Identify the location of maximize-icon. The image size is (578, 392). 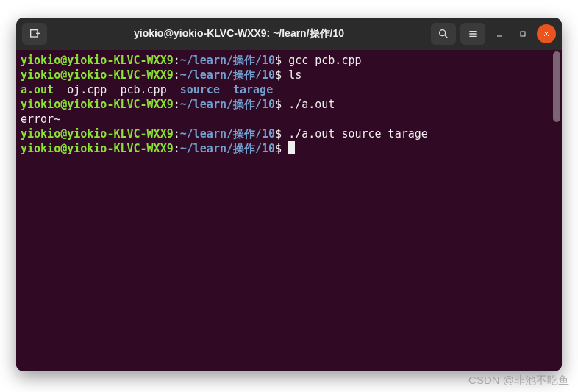
(523, 34).